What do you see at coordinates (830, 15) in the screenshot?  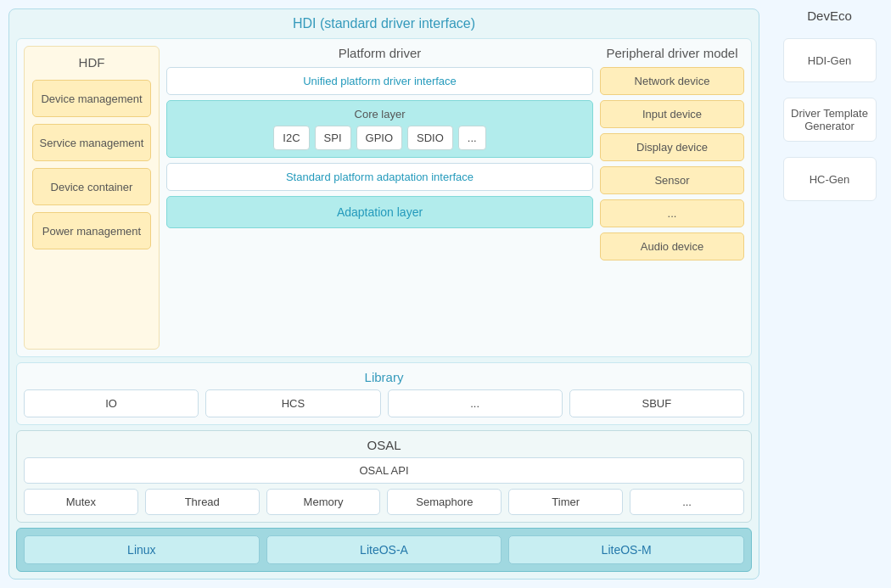 I see `sidebar-title: DevEco` at bounding box center [830, 15].